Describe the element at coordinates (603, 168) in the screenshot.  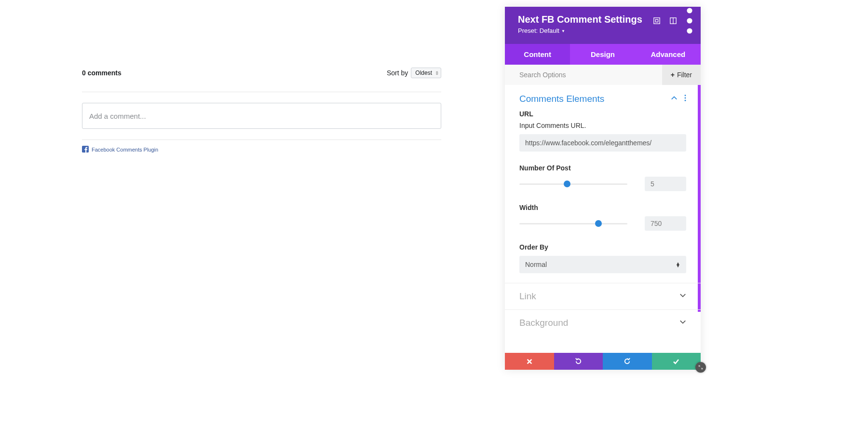
I see `num-post-label: Number Of Post` at that location.